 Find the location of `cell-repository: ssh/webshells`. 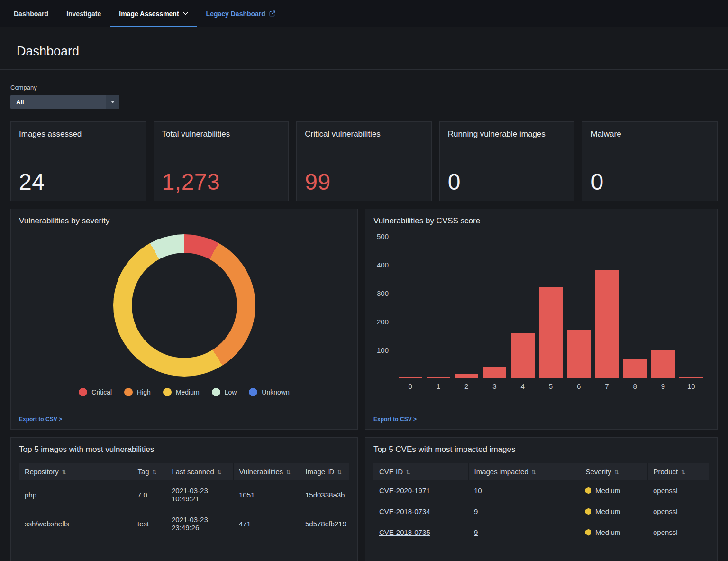

cell-repository: ssh/webshells is located at coordinates (75, 524).